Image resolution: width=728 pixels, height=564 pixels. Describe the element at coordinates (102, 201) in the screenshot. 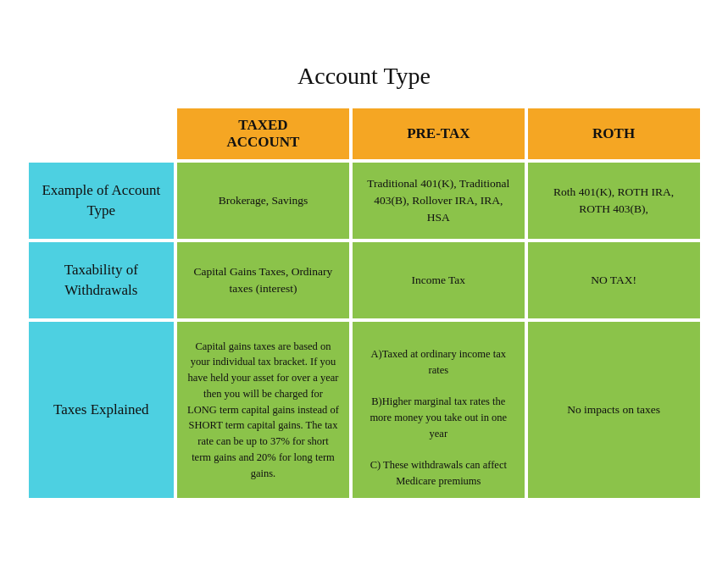

I see `label-example: Example of Account Type` at that location.